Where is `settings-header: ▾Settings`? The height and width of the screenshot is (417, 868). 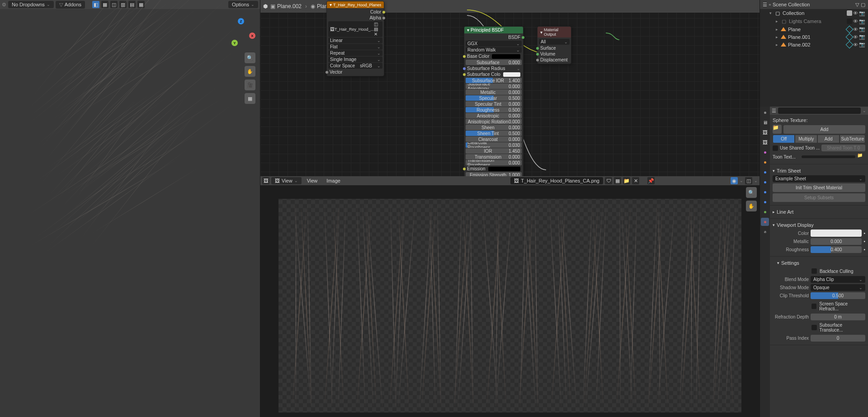
settings-header: ▾Settings is located at coordinates (819, 263).